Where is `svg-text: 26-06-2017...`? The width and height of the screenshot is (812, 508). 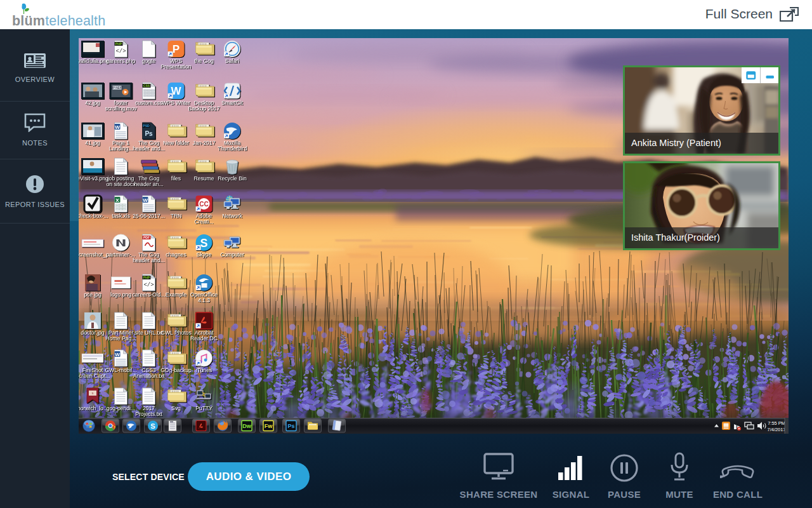 svg-text: 26-06-2017... is located at coordinates (148, 216).